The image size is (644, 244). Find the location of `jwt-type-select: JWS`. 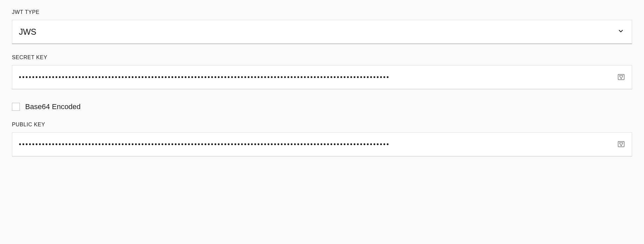

jwt-type-select: JWS is located at coordinates (322, 32).